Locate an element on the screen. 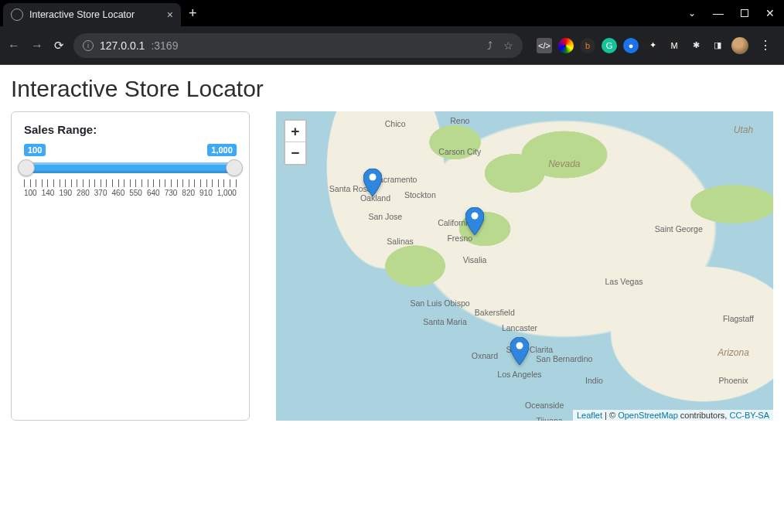  osm-link: OpenStreetMap is located at coordinates (648, 415).